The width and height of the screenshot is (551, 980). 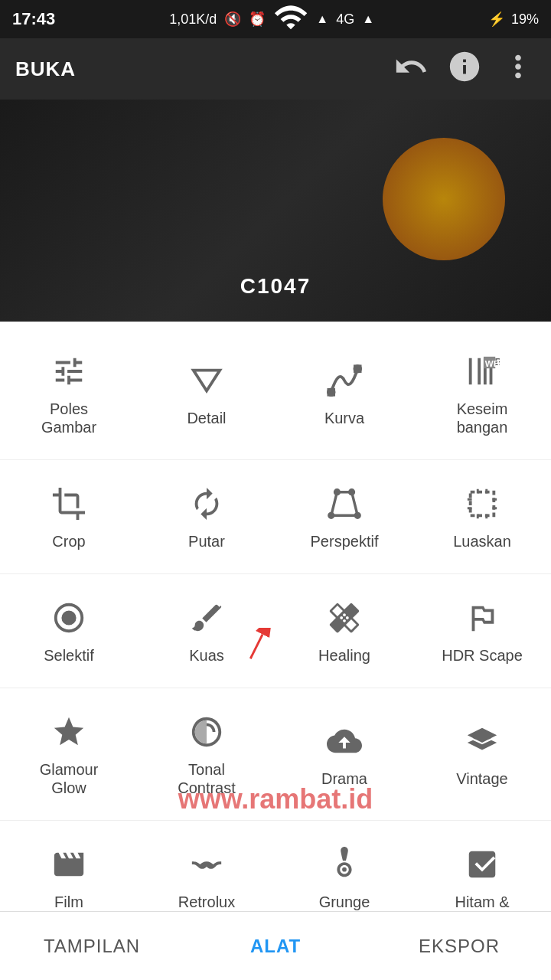 I want to click on nav-ekspor: EKSPOR, so click(x=459, y=946).